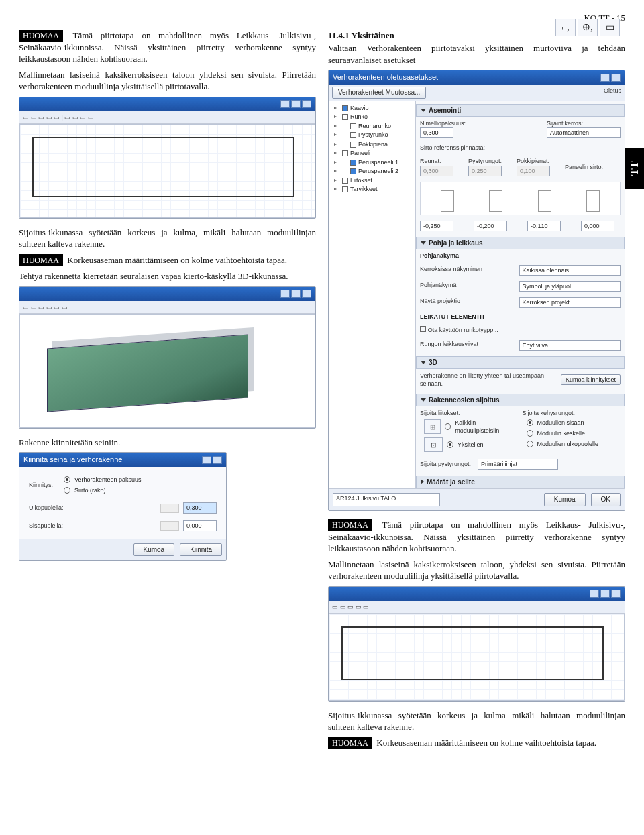 Image resolution: width=644 pixels, height=835 pixels. I want to click on field-kerroksen: Kerroksen projekt..., so click(570, 302).